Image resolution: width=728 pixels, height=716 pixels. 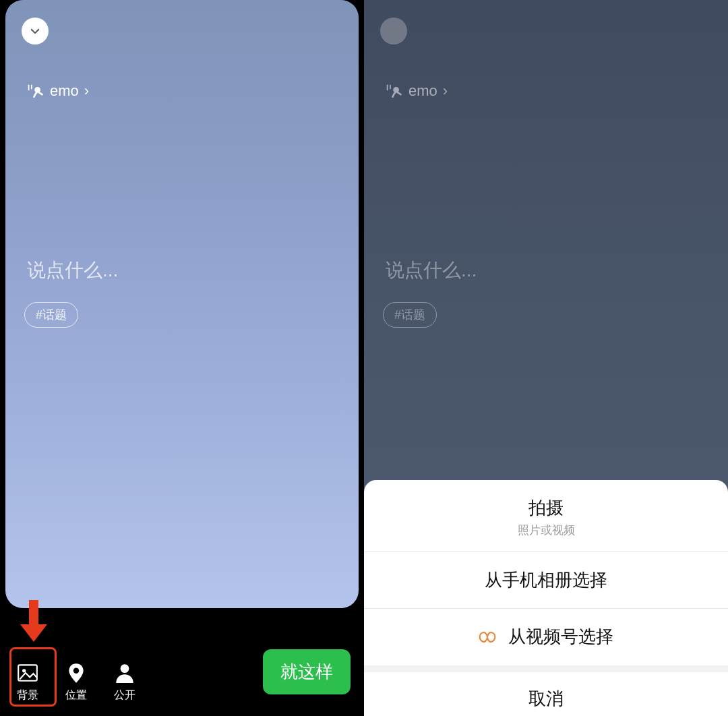 What do you see at coordinates (125, 682) in the screenshot?
I see `toolbar-visibility-button: 公开` at bounding box center [125, 682].